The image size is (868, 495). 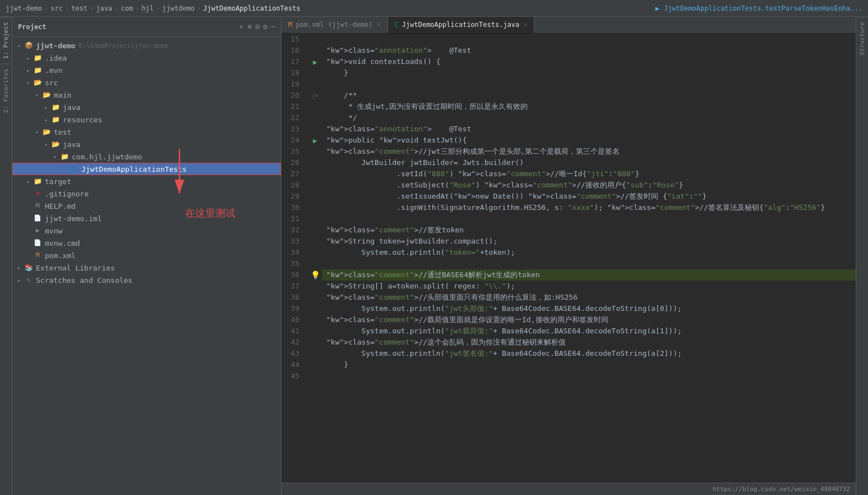 What do you see at coordinates (461, 25) in the screenshot?
I see `tab-tests: C JjwtDemoApplicationTests.java ×` at bounding box center [461, 25].